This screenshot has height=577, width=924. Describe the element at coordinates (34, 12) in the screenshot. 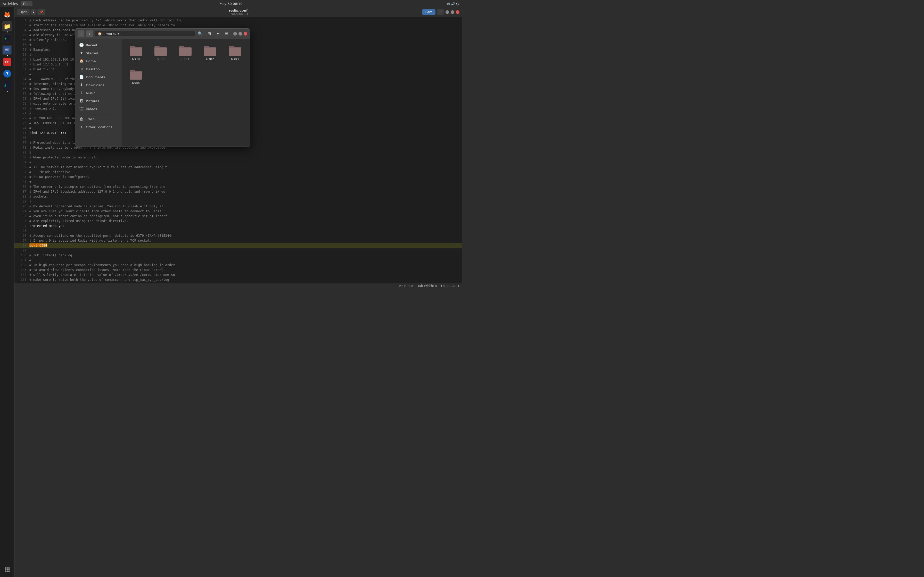

I see `open-dropdown: ▾` at that location.